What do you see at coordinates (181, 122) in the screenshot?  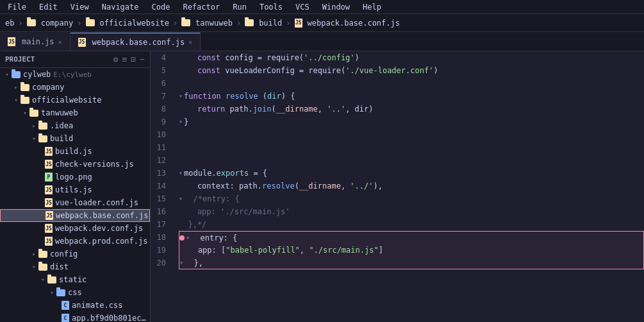 I see `fold-9: ▾` at bounding box center [181, 122].